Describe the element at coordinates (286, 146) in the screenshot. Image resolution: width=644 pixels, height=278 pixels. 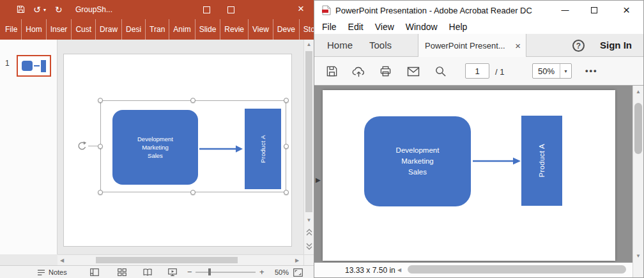
I see `selection-handle-middle-right` at that location.